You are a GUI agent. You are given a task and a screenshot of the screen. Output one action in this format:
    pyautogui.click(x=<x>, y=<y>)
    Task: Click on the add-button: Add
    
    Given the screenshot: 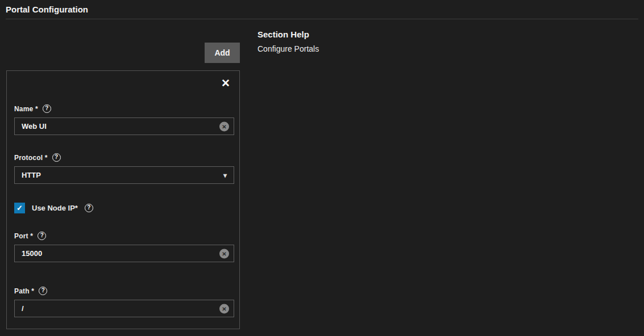 What is the action you would take?
    pyautogui.click(x=222, y=53)
    